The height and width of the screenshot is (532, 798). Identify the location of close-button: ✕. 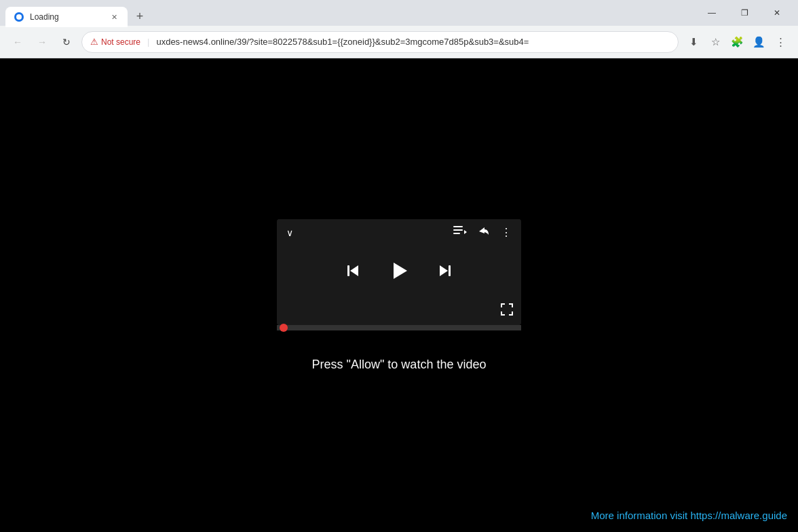
(777, 13).